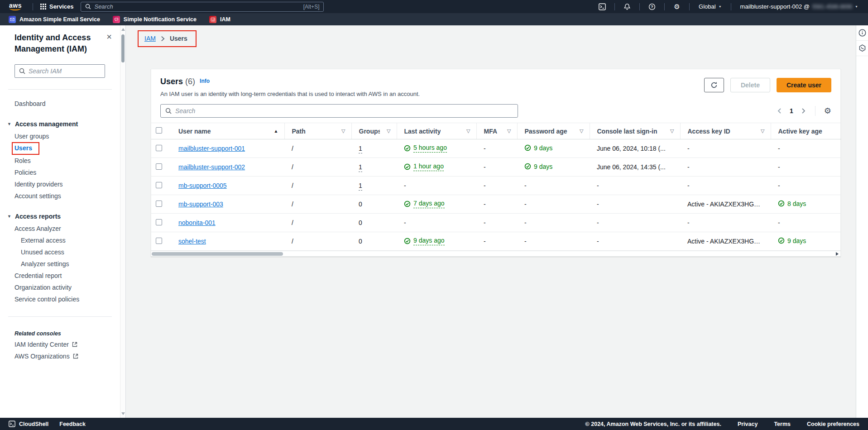  I want to click on privacy-link: Privacy, so click(748, 424).